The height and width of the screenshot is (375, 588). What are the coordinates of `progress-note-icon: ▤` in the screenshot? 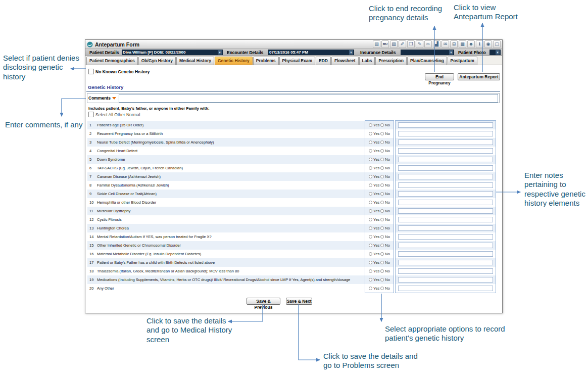 It's located at (377, 44).